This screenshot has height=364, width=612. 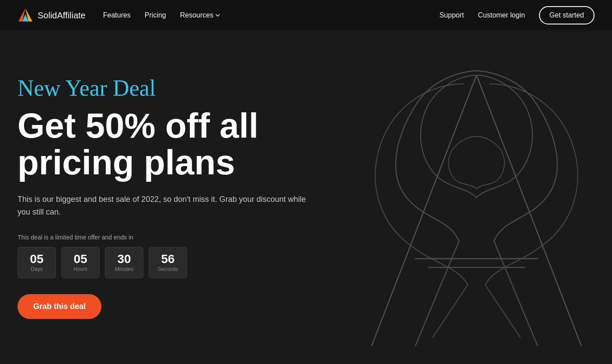 What do you see at coordinates (80, 259) in the screenshot?
I see `countdown-hours-value: 05` at bounding box center [80, 259].